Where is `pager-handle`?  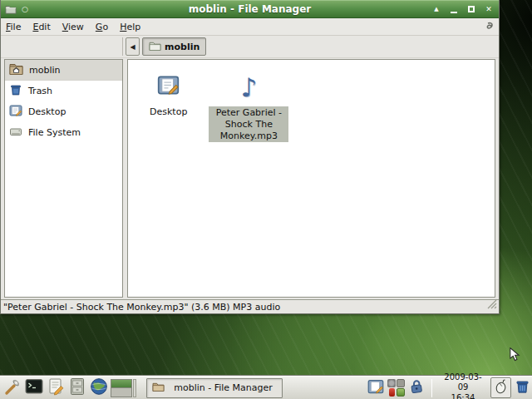
pager-handle is located at coordinates (135, 388).